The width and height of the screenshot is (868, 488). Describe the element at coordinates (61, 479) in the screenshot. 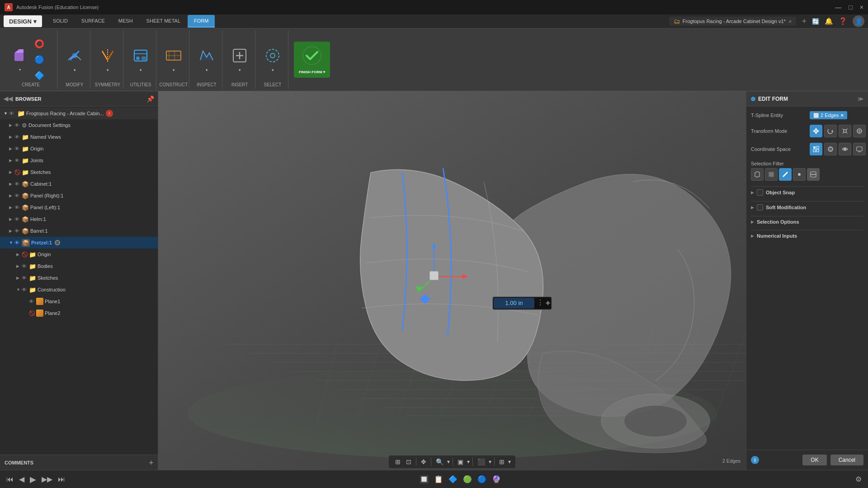

I see `playback-to-end: ⏭` at that location.